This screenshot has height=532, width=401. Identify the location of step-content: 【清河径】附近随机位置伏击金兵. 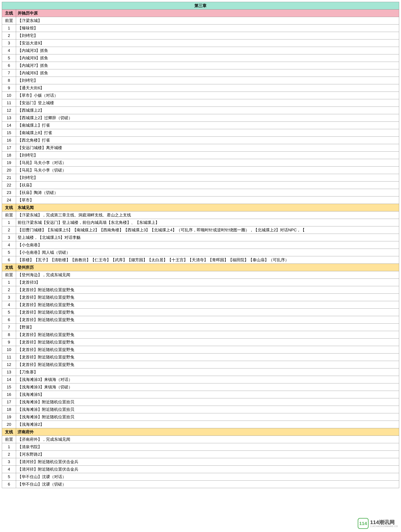
(208, 469).